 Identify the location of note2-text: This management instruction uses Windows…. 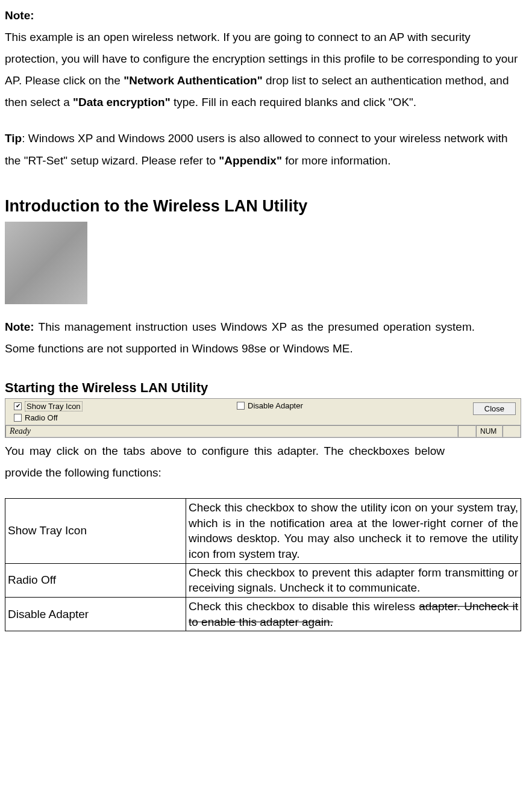
(240, 337).